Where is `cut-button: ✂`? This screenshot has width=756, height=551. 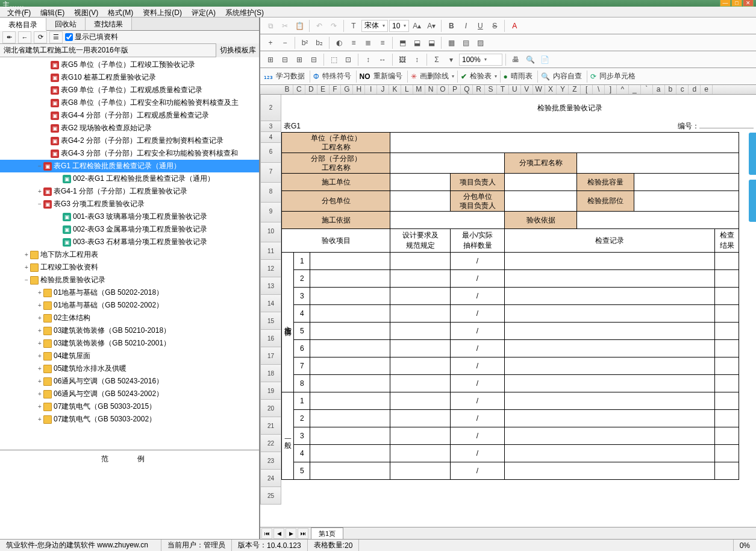
cut-button: ✂ is located at coordinates (285, 26).